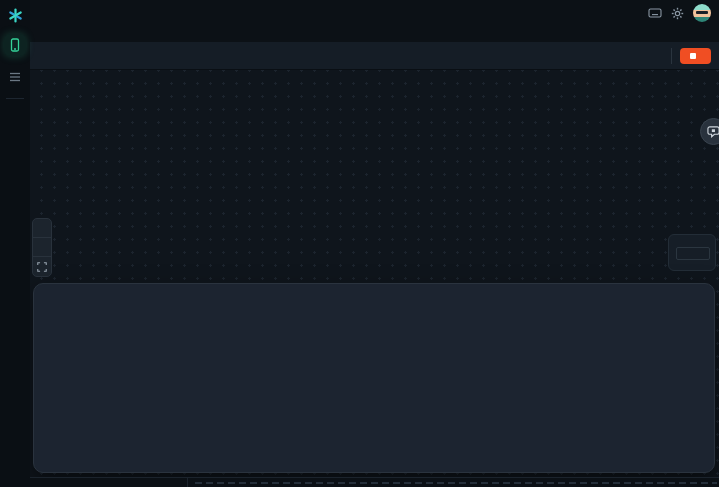 This screenshot has width=719, height=487. Describe the element at coordinates (188, 482) in the screenshot. I see `timeline-strip-divider` at that location.